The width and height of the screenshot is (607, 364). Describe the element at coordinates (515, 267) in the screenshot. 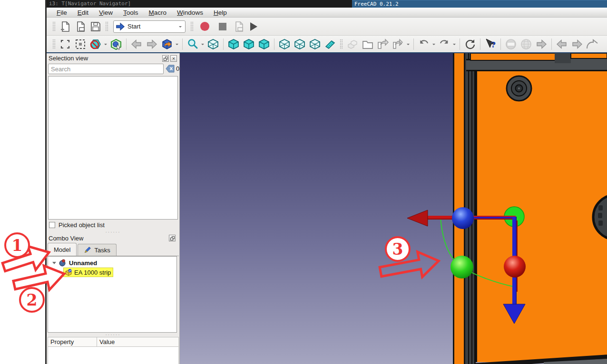

I see `red-sphere` at that location.